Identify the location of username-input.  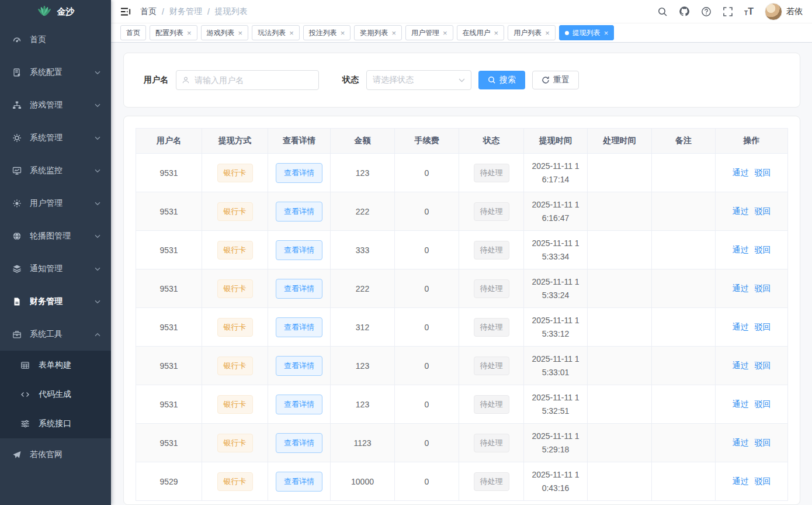
(248, 80).